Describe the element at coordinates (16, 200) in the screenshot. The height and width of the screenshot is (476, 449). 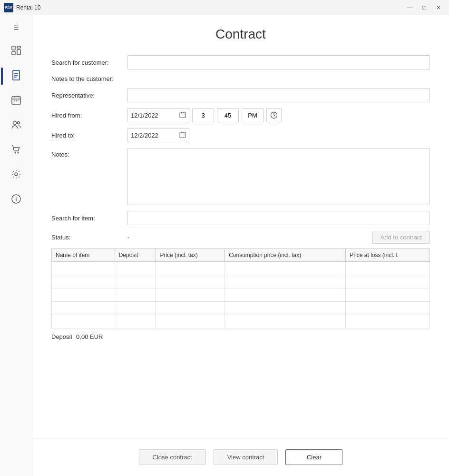
I see `info-icon` at that location.